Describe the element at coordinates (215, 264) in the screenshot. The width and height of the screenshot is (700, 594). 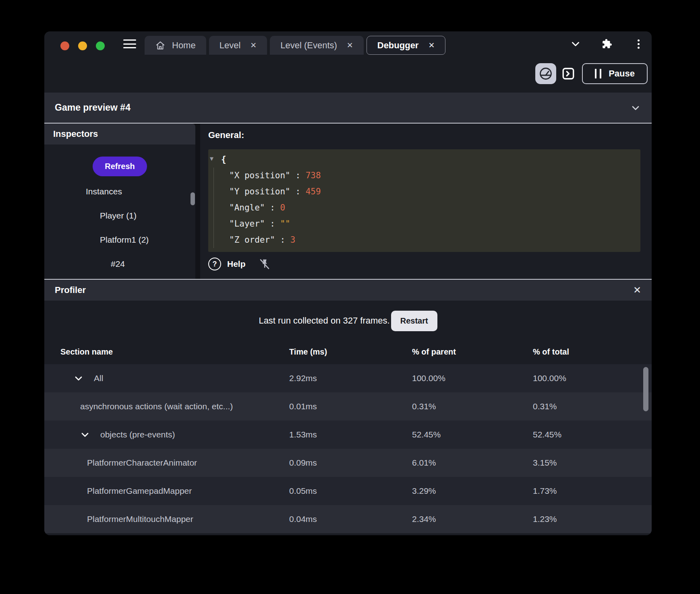
I see `help-question-icon: ?` at that location.